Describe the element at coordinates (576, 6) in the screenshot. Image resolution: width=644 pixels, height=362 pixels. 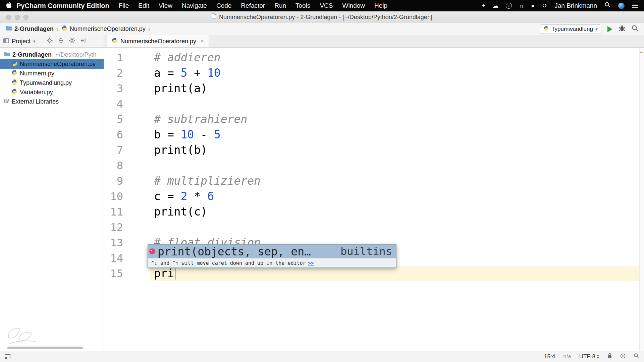
I see `menubar-username: Jan Brinkmann` at that location.